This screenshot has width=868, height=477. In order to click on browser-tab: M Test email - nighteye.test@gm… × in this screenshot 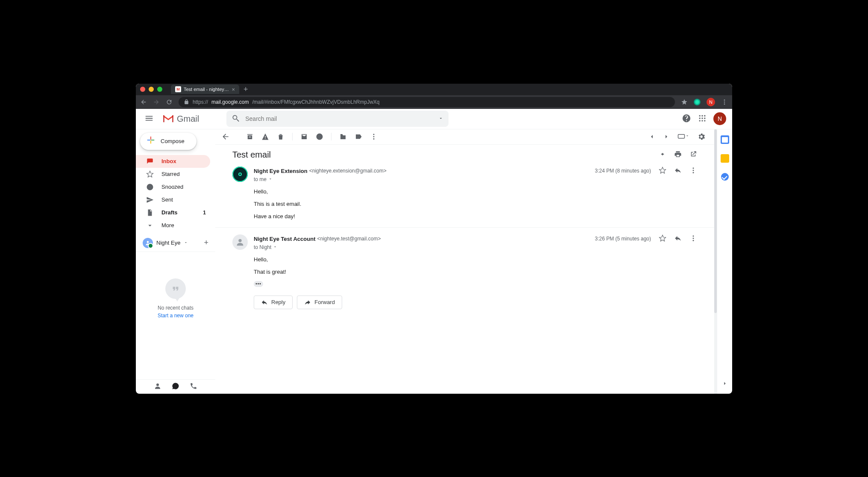, I will do `click(205, 89)`.